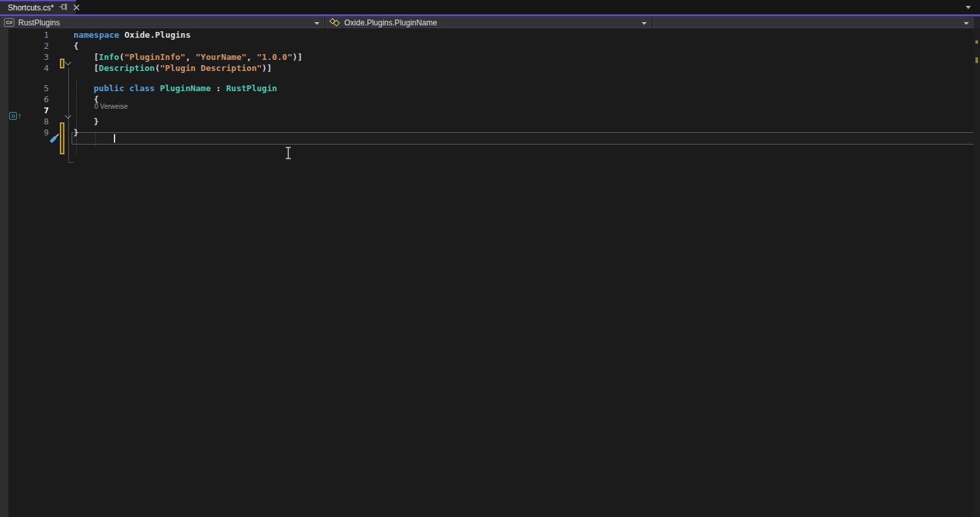 The width and height of the screenshot is (980, 517). What do you see at coordinates (38, 7) in the screenshot?
I see `tab-shortcuts-cs: Shortcuts.cs*` at bounding box center [38, 7].